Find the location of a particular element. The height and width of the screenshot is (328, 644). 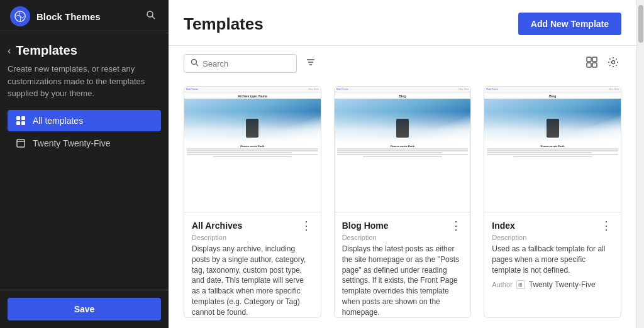

search-button is located at coordinates (151, 16).